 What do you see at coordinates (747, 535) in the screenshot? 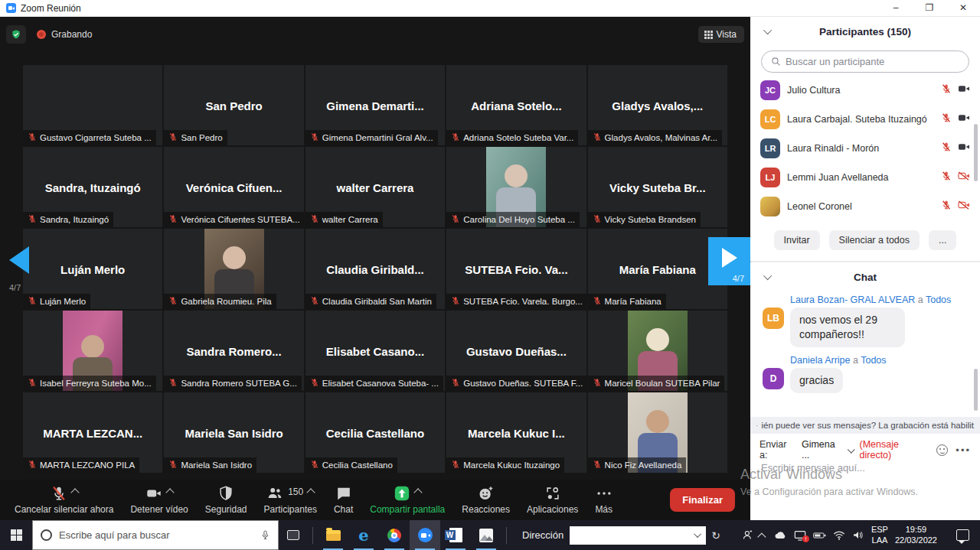
I see `people-tray-icon` at bounding box center [747, 535].